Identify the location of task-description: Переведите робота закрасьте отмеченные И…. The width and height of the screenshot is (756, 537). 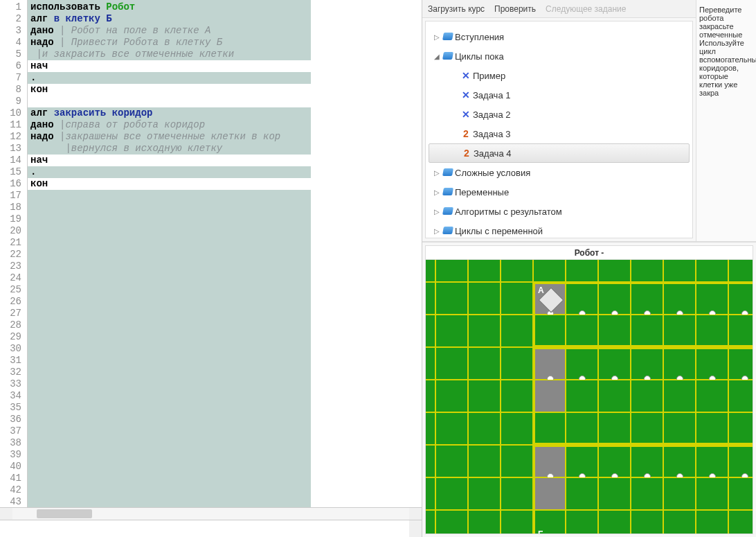
(726, 121).